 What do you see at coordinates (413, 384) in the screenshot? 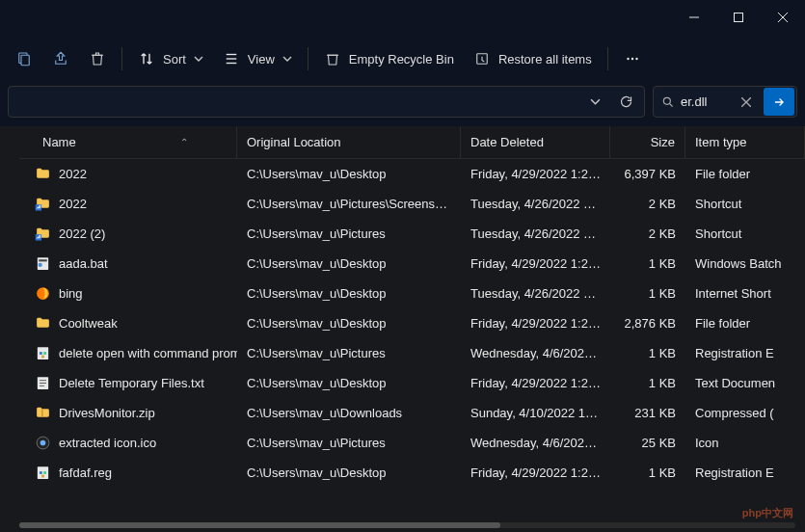
I see `table-row: Delete Temporary Files.txtC:\Users\mav_u…` at bounding box center [413, 384].